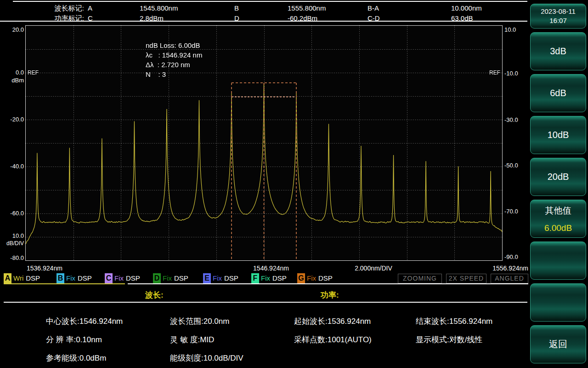 This screenshot has height=368, width=588. I want to click on x-start-label: 1536.924nm, so click(45, 268).